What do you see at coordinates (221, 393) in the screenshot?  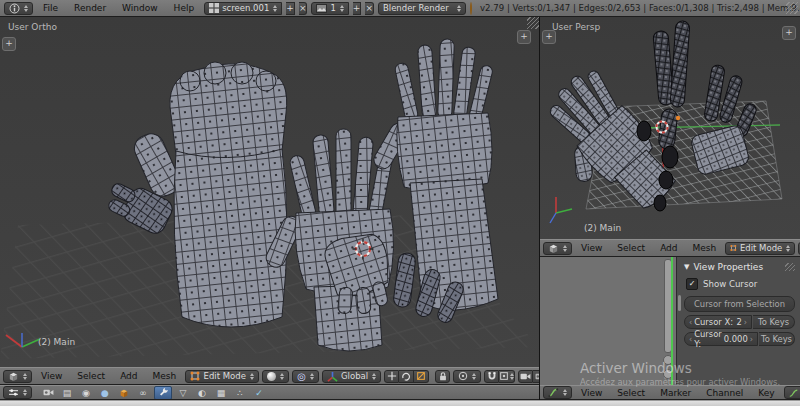 I see `tab-texture: ▦` at bounding box center [221, 393].